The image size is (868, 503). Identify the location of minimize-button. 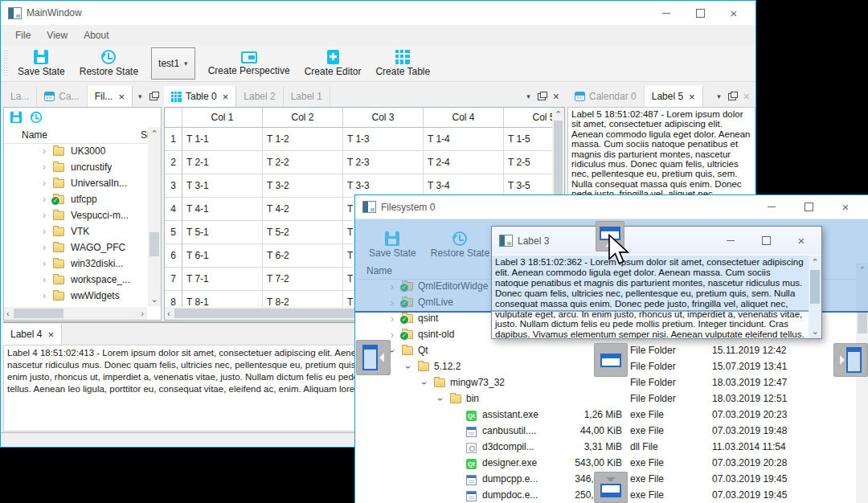
(772, 207).